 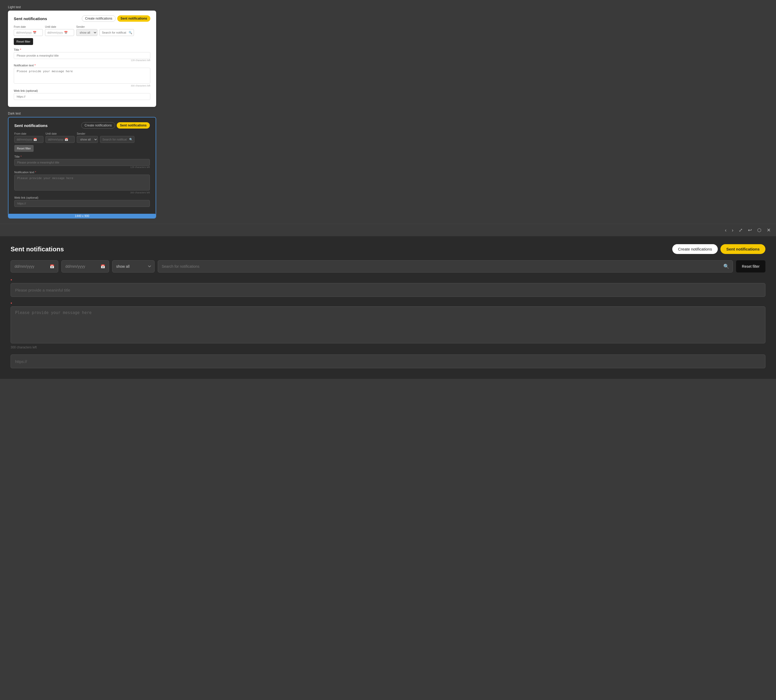 I want to click on light-notification-textarea, so click(x=82, y=75).